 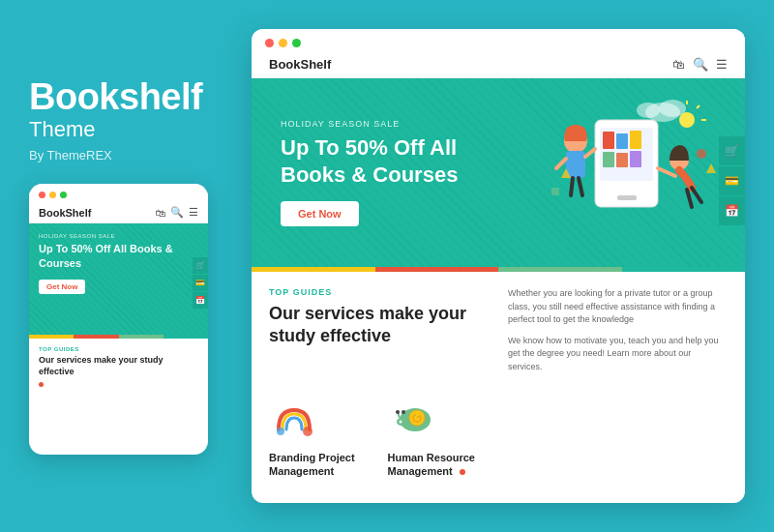 I want to click on mobile-nav-icons: 🛍 🔍 ☰, so click(x=176, y=213).